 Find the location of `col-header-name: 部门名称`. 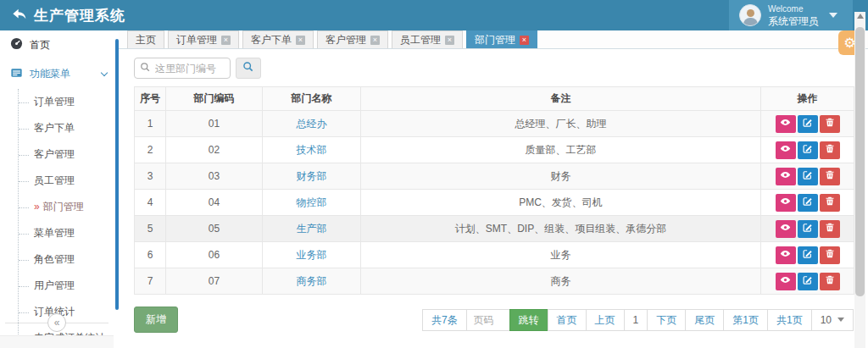

col-header-name: 部门名称 is located at coordinates (312, 99).